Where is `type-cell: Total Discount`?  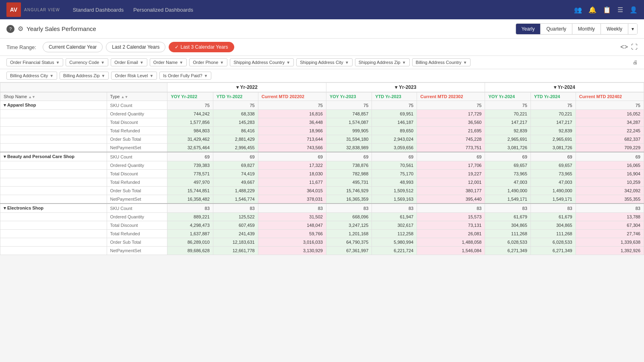 type-cell: Total Discount is located at coordinates (137, 122).